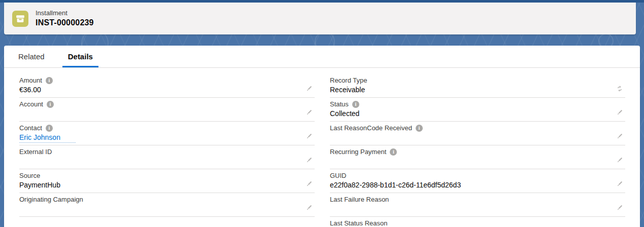  I want to click on field-value: e22f0a82-2988-b1d1-c26d-11e6df5d26d3, so click(478, 185).